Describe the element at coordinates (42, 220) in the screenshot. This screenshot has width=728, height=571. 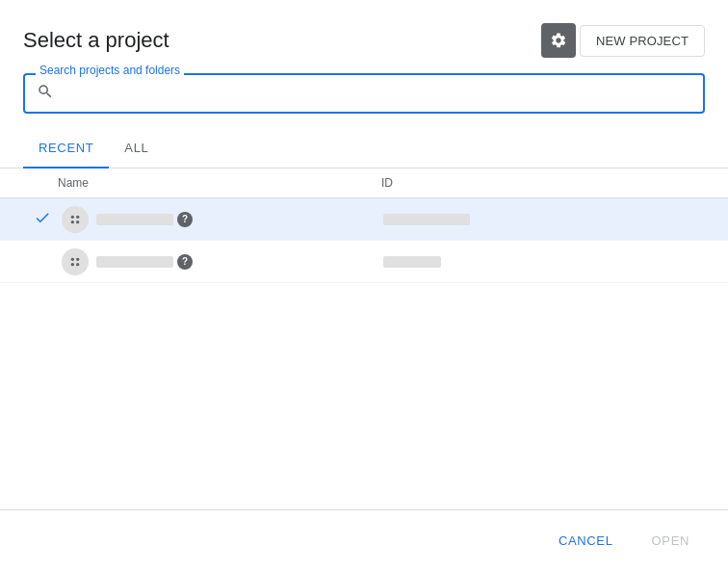
I see `checkmark-icon` at that location.